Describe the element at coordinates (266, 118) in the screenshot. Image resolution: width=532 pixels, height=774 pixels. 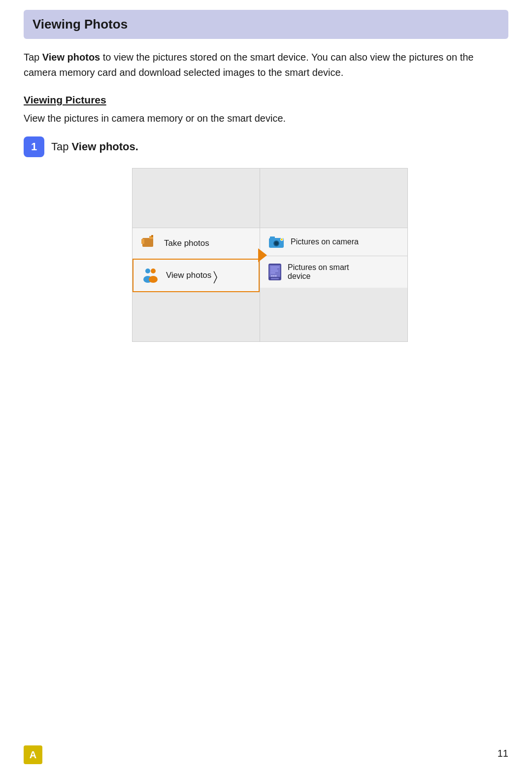
I see `subsection-body: View the pictures in camera memory or on…` at that location.